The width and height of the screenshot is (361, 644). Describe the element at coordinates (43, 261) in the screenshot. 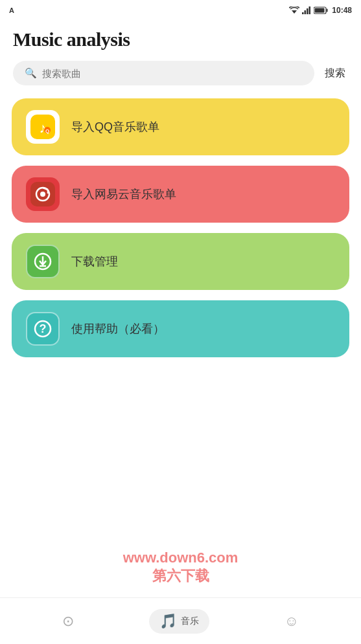

I see `download-logo` at that location.